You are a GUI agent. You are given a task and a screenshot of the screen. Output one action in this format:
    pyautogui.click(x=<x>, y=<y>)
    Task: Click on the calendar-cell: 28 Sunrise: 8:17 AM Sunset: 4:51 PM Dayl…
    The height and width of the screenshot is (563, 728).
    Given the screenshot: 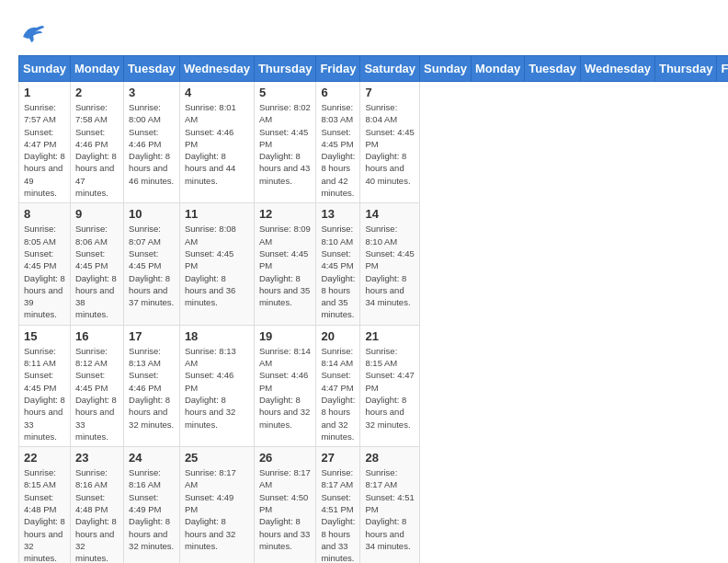 What is the action you would take?
    pyautogui.click(x=390, y=505)
    